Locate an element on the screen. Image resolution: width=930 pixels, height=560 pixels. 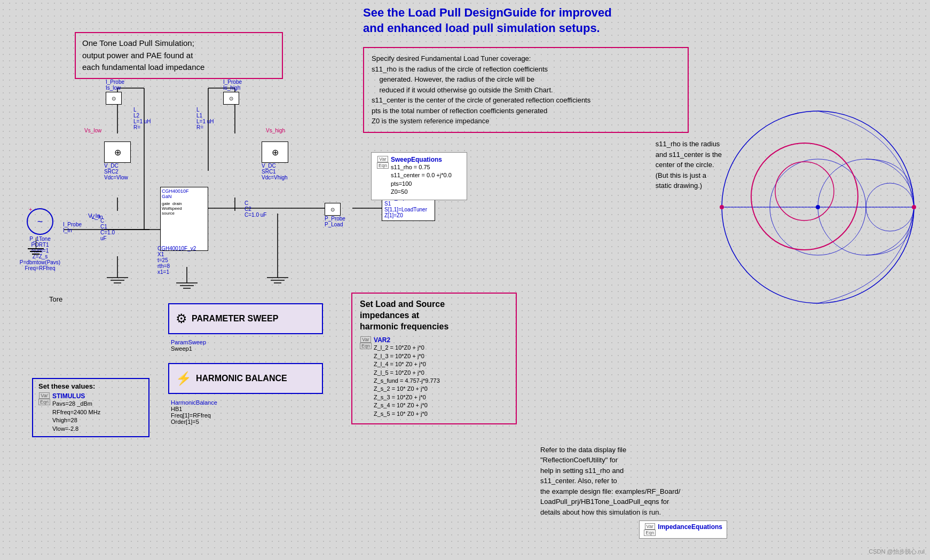
hb-sub: HarmonicBalance HB1 Freq[1]=RFfreq Order… is located at coordinates (194, 412).